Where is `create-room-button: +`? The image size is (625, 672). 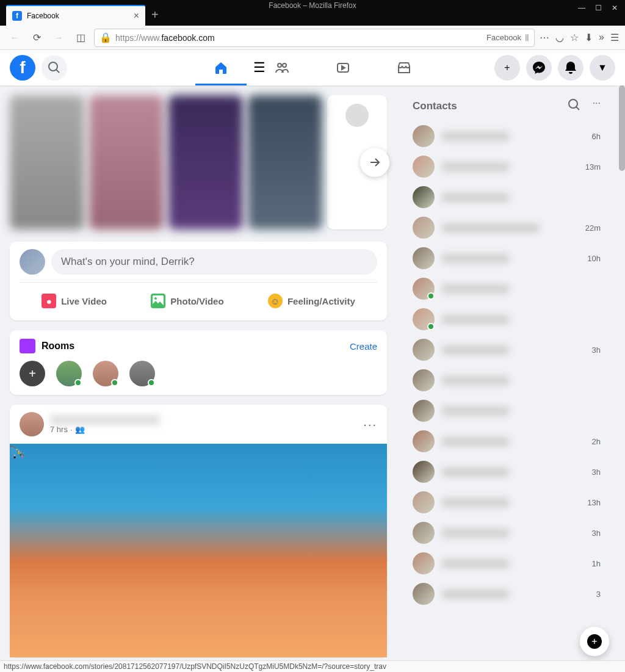 create-room-button: + is located at coordinates (32, 374).